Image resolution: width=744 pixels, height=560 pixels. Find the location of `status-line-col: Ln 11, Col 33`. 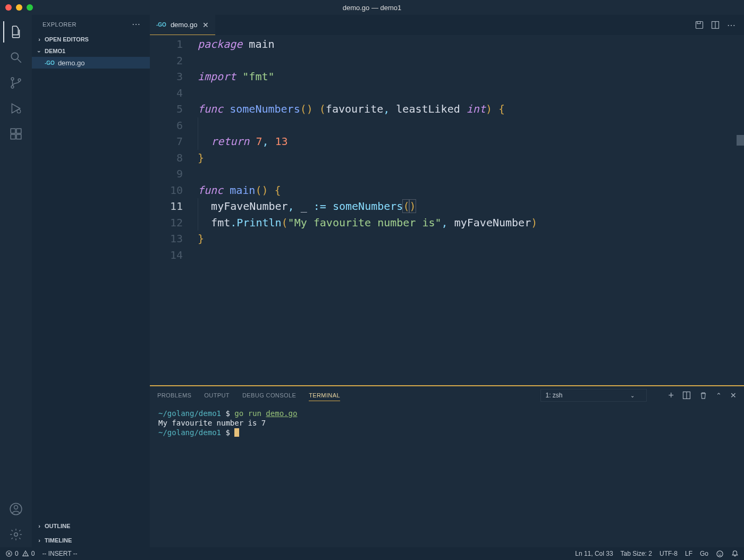

status-line-col: Ln 11, Col 33 is located at coordinates (594, 554).